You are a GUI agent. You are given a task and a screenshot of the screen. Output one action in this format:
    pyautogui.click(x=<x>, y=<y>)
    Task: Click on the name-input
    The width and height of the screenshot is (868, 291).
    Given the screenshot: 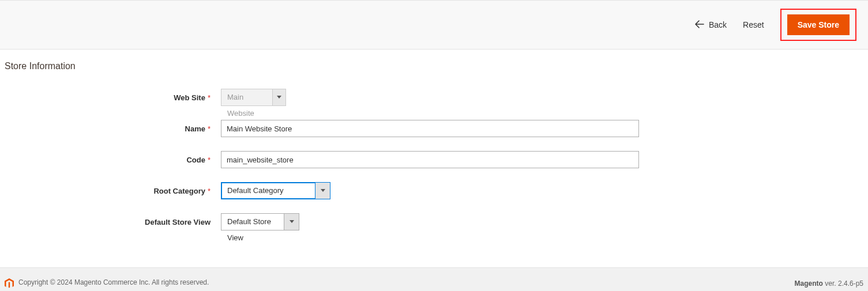 What is the action you would take?
    pyautogui.click(x=430, y=129)
    